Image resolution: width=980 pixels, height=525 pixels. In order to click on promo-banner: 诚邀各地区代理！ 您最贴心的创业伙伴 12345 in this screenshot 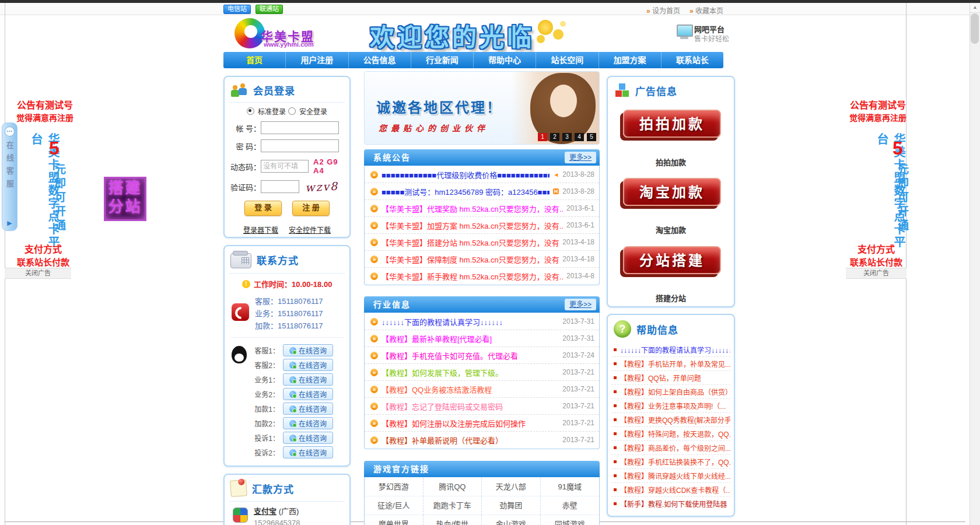, I will do `click(482, 108)`.